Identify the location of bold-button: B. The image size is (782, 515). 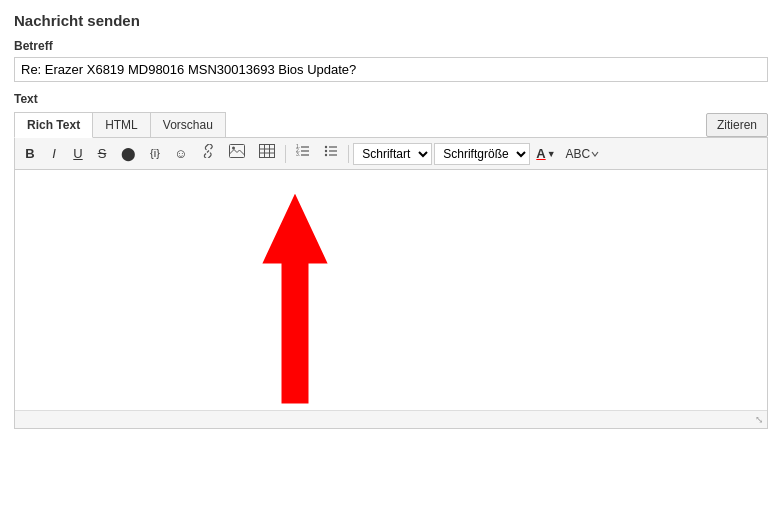
(30, 154).